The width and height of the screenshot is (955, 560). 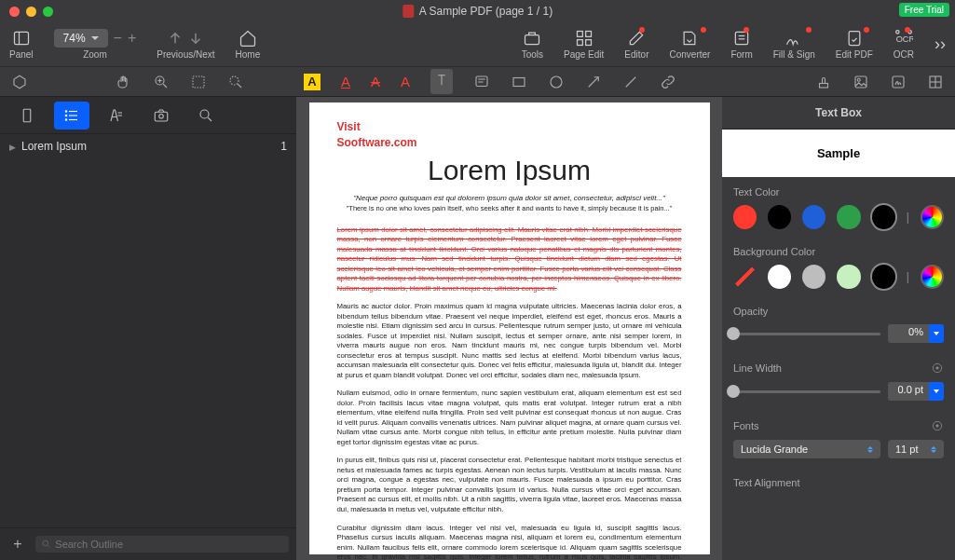 I want to click on form-label: Form, so click(x=742, y=54).